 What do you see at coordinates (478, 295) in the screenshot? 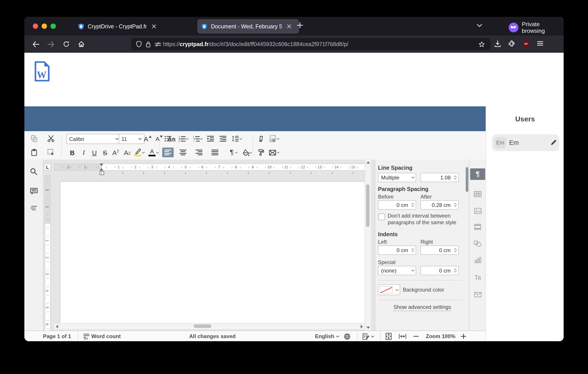
I see `mail-merge-settings-icon` at bounding box center [478, 295].